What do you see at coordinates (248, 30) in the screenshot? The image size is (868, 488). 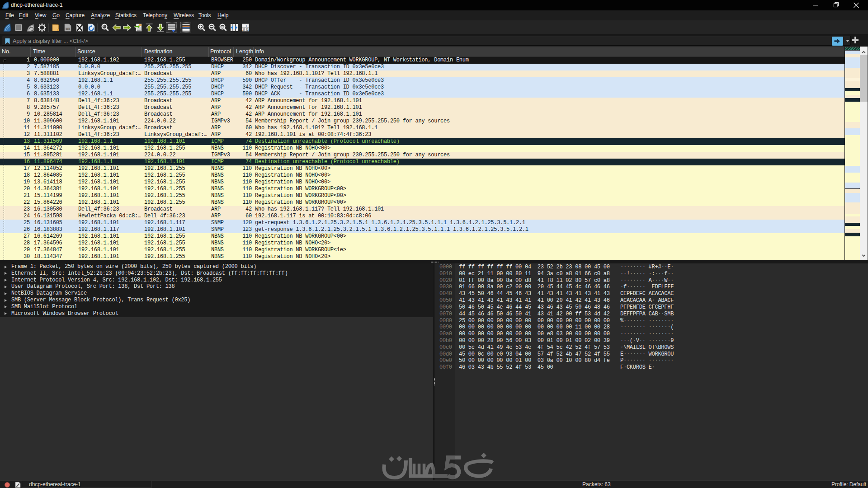 I see `svg-text: 3` at bounding box center [248, 30].